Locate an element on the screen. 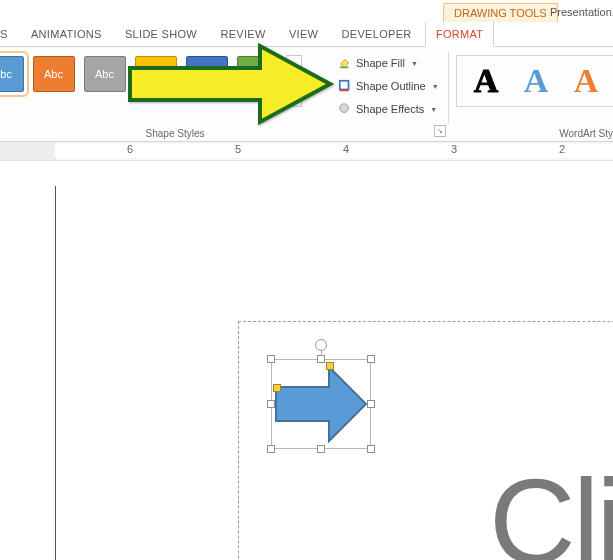 Image resolution: width=613 pixels, height=560 pixels. tab-animations: ANIMATIONS is located at coordinates (66, 34).